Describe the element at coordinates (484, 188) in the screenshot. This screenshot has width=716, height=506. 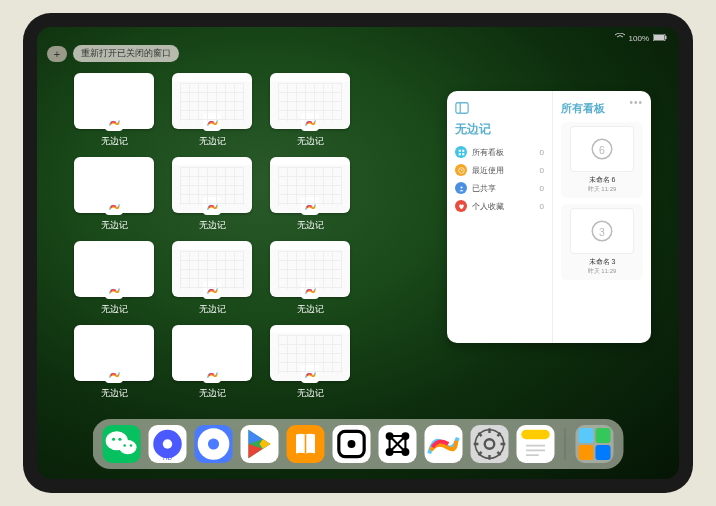
I see `category-label: 已共享` at that location.